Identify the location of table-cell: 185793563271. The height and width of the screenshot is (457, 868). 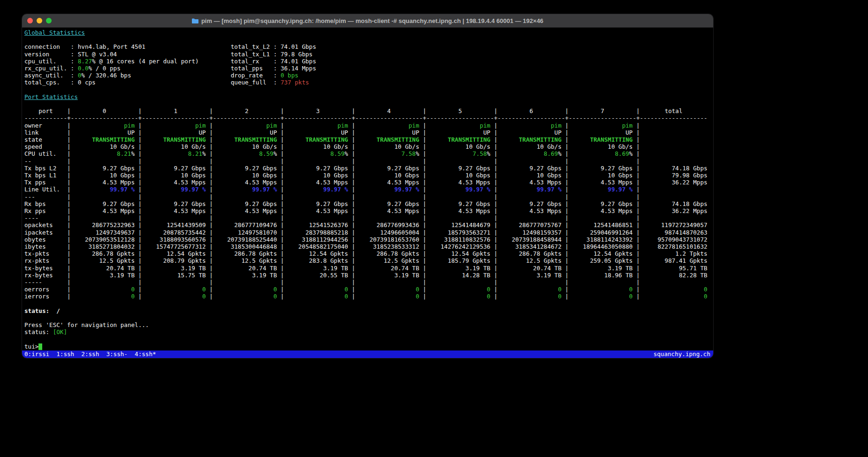
(460, 233).